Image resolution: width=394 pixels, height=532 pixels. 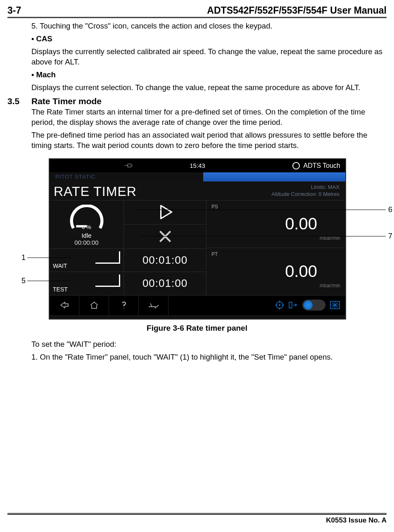 I want to click on idle-label: Idle, so click(x=86, y=236).